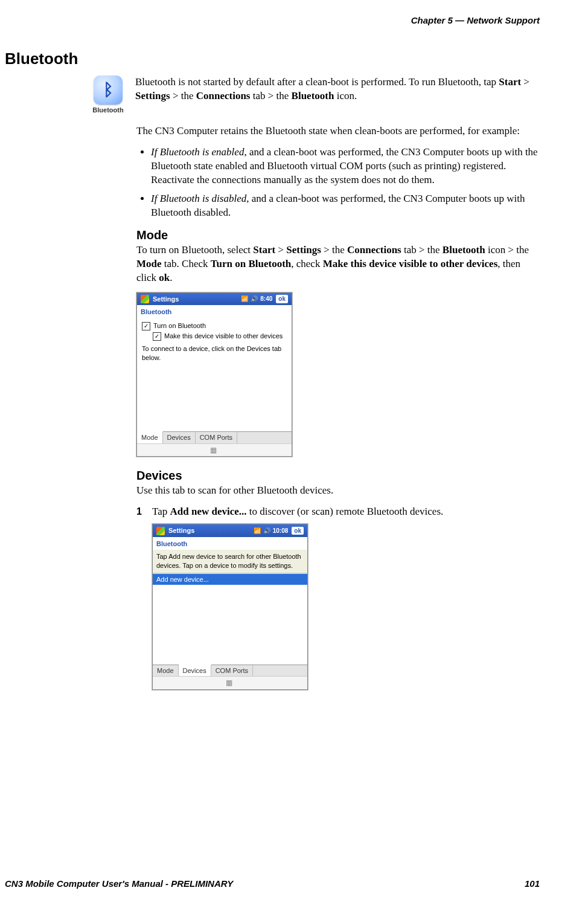 The image size is (588, 908). Describe the element at coordinates (108, 110) in the screenshot. I see `bluetooth-icon-label: Bluetooth` at that location.